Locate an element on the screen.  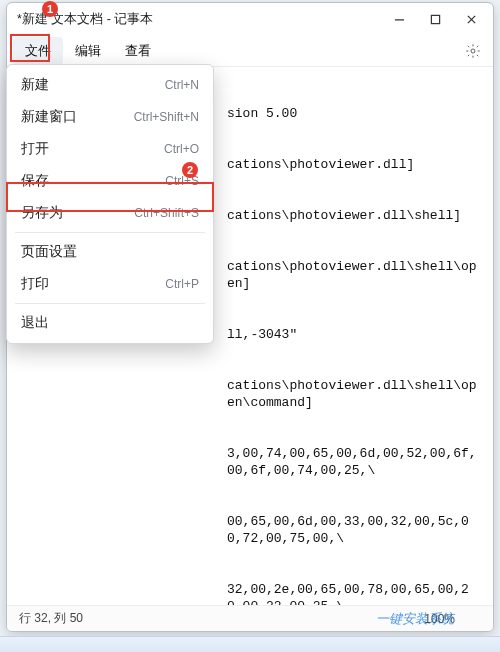
close-button is located at coordinates (471, 19).